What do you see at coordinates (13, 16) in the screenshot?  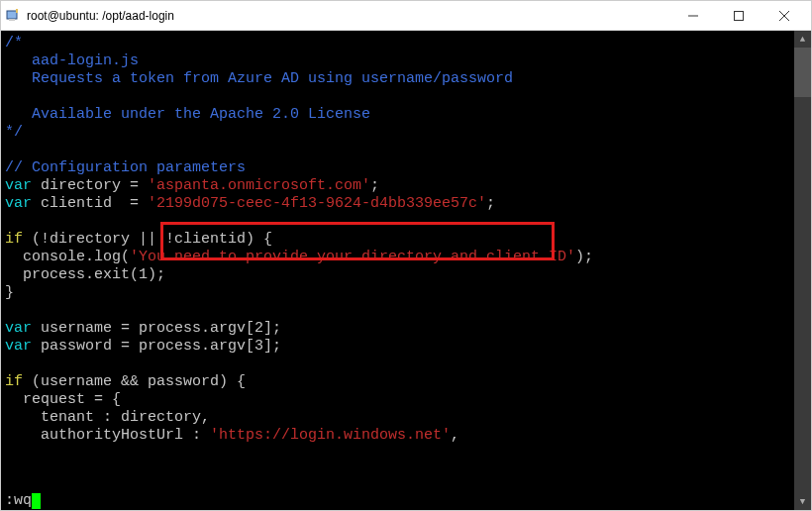 I see `putty-icon` at bounding box center [13, 16].